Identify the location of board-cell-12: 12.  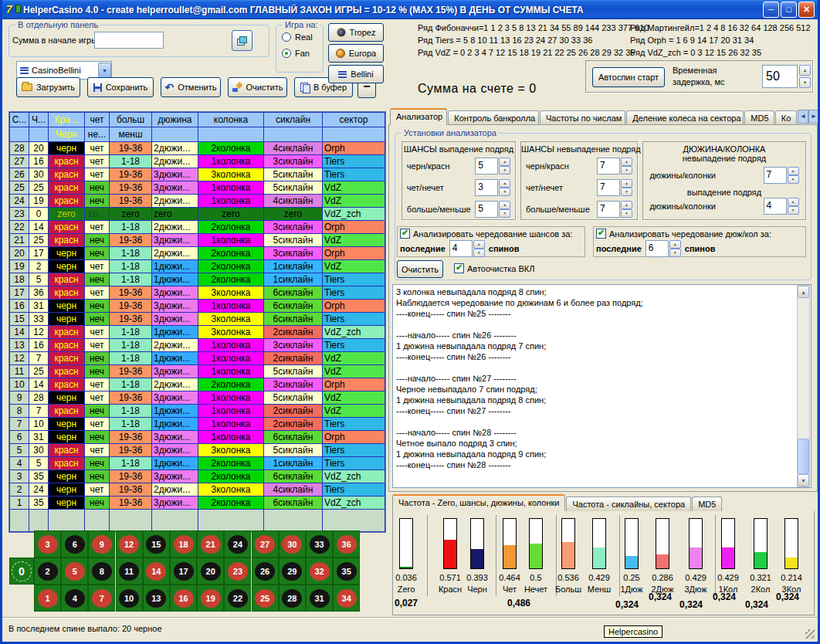
(130, 544).